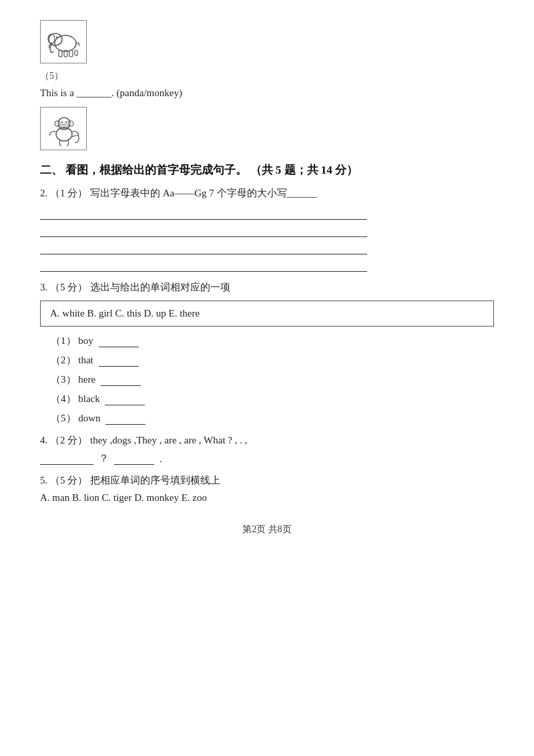 The height and width of the screenshot is (756, 534). Describe the element at coordinates (267, 489) in the screenshot. I see `question-5: 5. （5 分） 把相应单词的序号填到横线上 A. man B. lion C.…` at that location.